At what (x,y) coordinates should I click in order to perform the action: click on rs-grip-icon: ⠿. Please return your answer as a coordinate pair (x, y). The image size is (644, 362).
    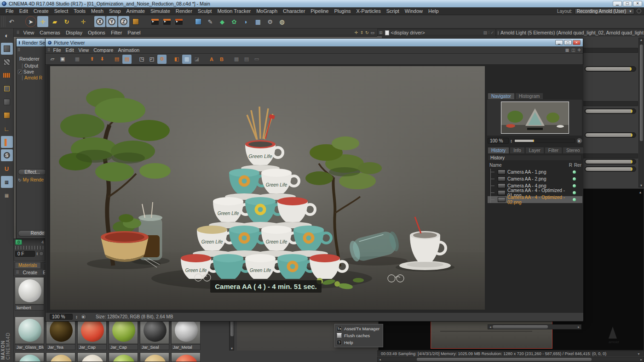
    Looking at the image, I should click on (32, 50).